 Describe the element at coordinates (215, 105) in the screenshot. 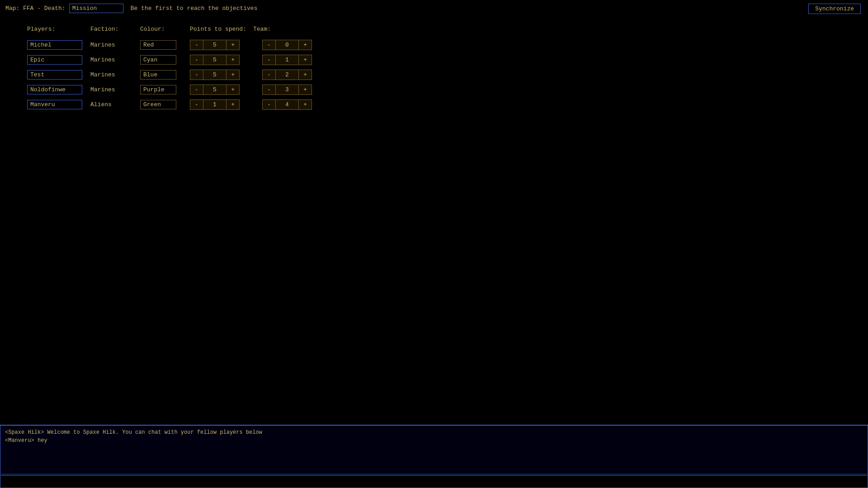

I see `points-value: 1` at that location.